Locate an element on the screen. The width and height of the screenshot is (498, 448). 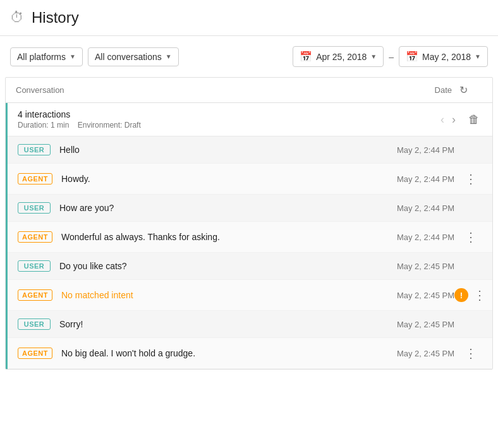
message-text: How are you? is located at coordinates (221, 208).